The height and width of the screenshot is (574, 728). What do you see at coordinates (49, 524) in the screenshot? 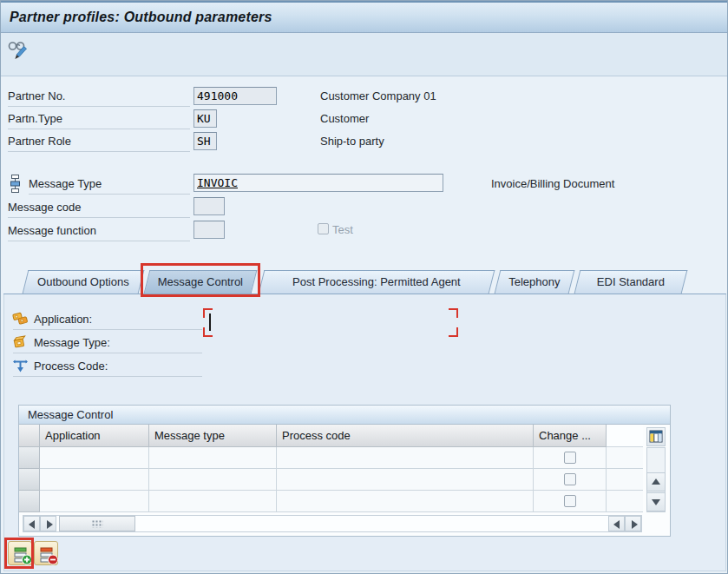
I see `scroll-right-button` at bounding box center [49, 524].